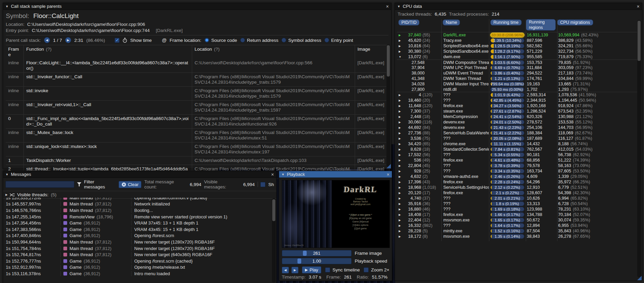 This screenshot has height=283, width=644. I want to click on running-time-bar: 33:30.8 (208.96%), so click(507, 35).